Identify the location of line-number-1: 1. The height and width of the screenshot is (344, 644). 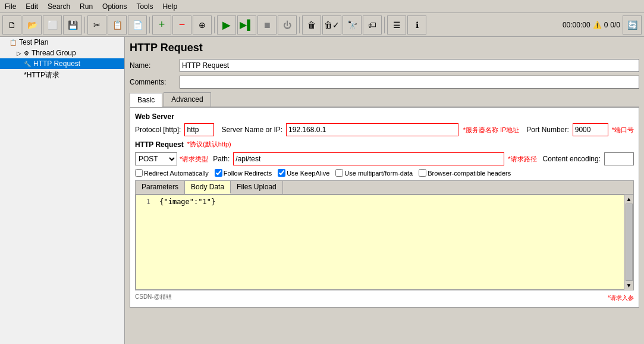
(144, 202).